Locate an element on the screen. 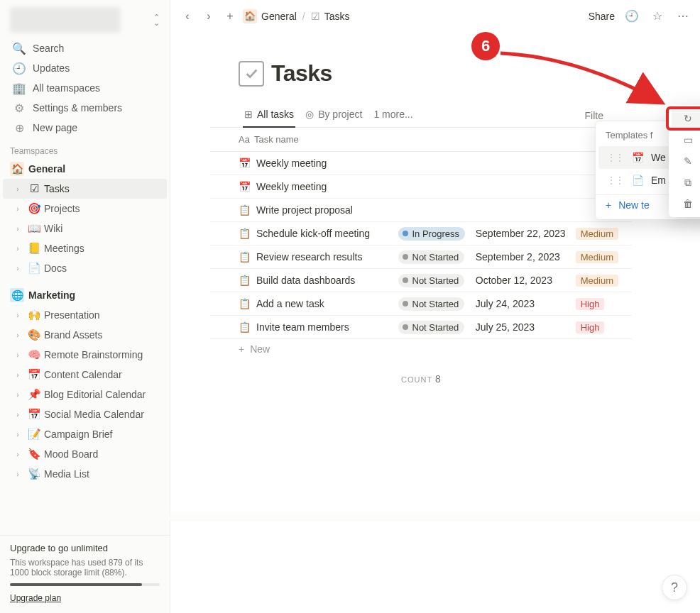  teamspace-marketing: 🌐 Marketing is located at coordinates (85, 295).